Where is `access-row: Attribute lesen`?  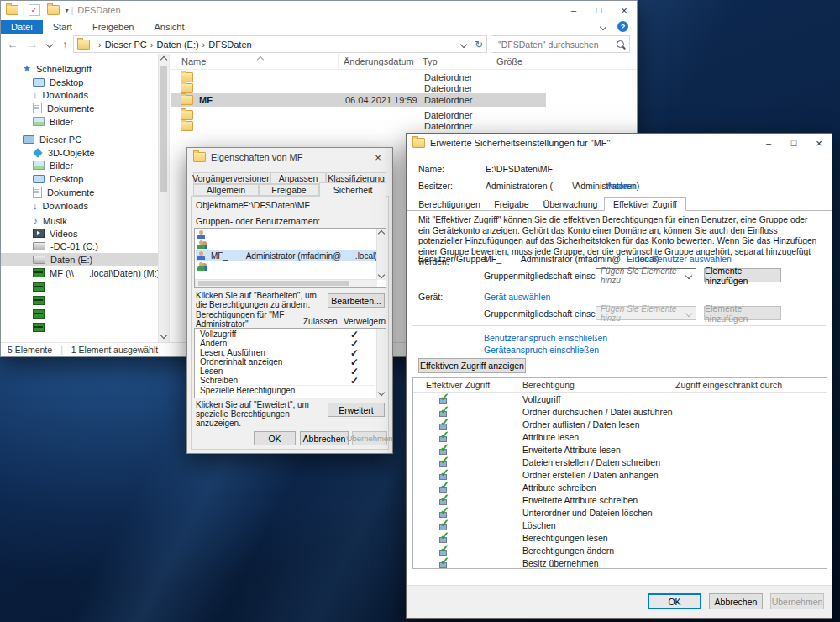 access-row: Attribute lesen is located at coordinates (620, 437).